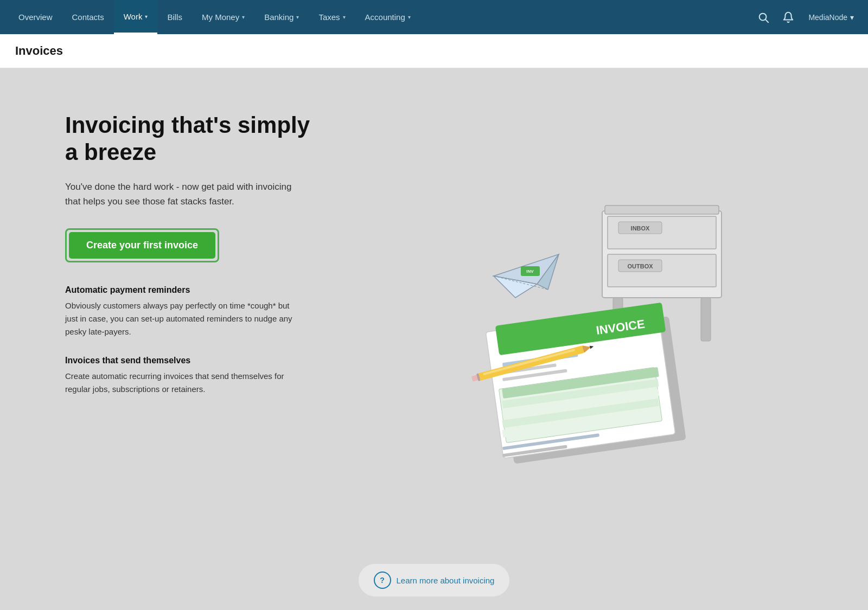  I want to click on learn-more-text: Learn more about invoicing, so click(446, 580).